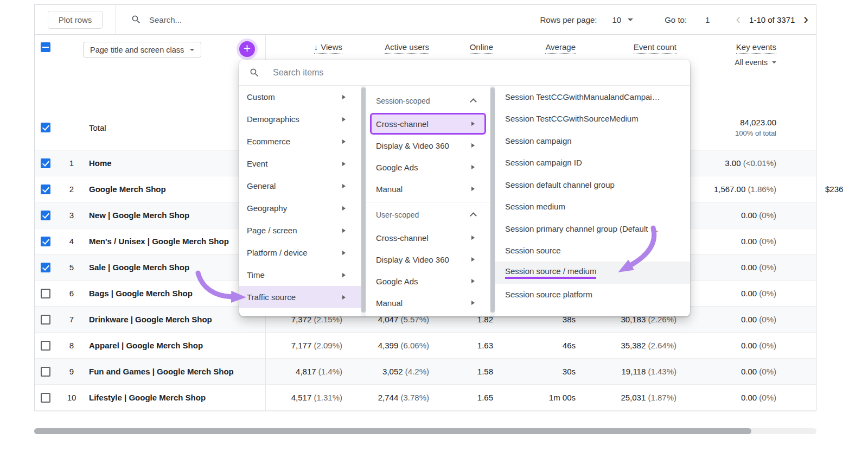  What do you see at coordinates (425, 346) in the screenshot?
I see `table-row: 8 Apparel | Google Merch Shop 7,177 (2.0…` at bounding box center [425, 346].